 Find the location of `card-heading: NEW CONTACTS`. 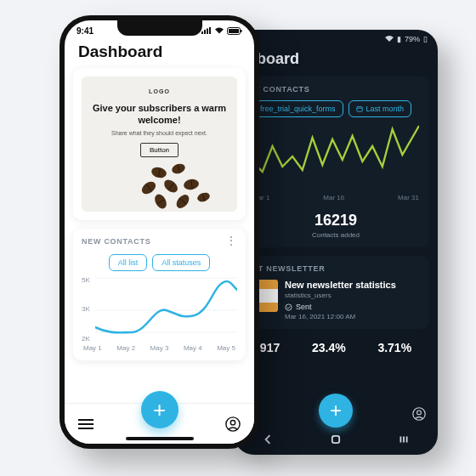

card-heading: NEW CONTACTS is located at coordinates (160, 241).